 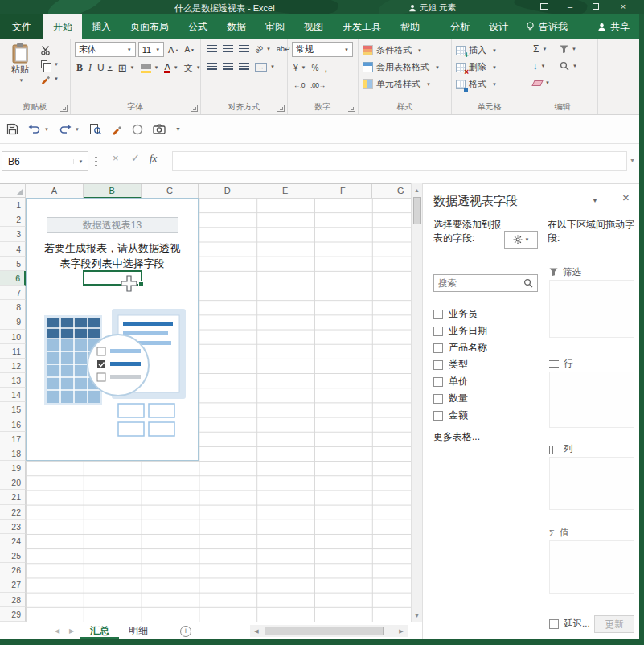 I want to click on align-bottom-button, so click(x=244, y=49).